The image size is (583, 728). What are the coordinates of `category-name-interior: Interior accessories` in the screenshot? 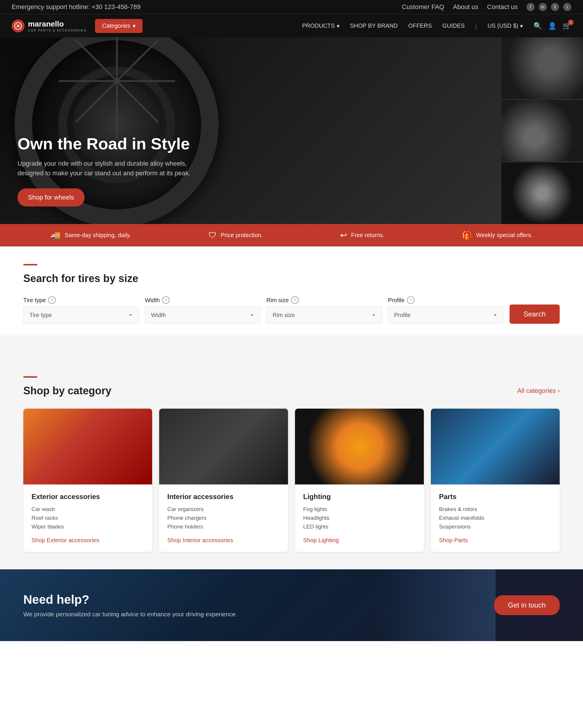 It's located at (223, 497).